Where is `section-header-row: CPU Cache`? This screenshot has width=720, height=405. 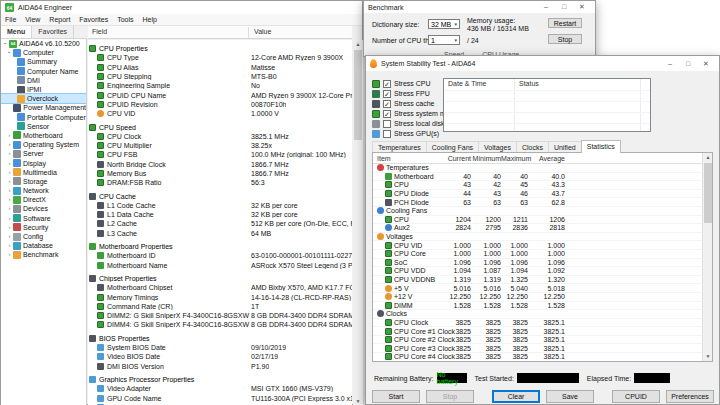 section-header-row: CPU Cache is located at coordinates (220, 196).